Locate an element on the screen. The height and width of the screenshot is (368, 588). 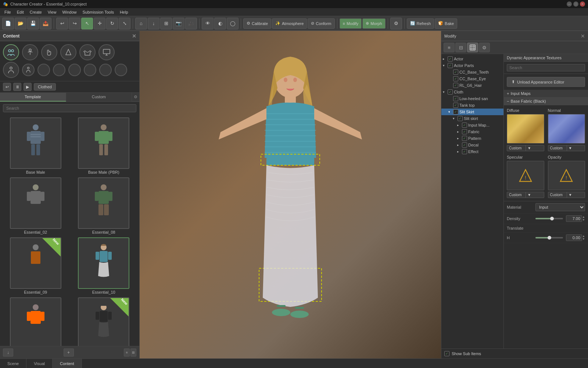
fit-view-button: ↓ is located at coordinates (154, 24).